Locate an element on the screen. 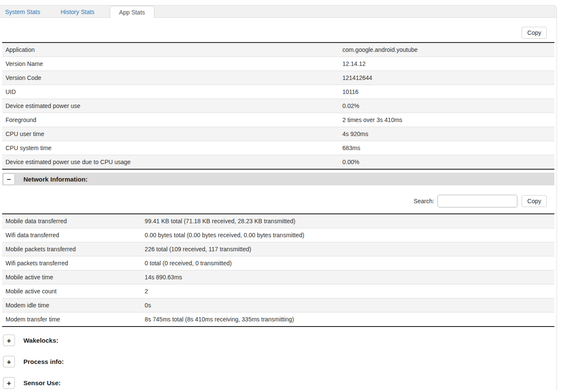 The height and width of the screenshot is (392, 571). collapse-network-button: − is located at coordinates (9, 179).